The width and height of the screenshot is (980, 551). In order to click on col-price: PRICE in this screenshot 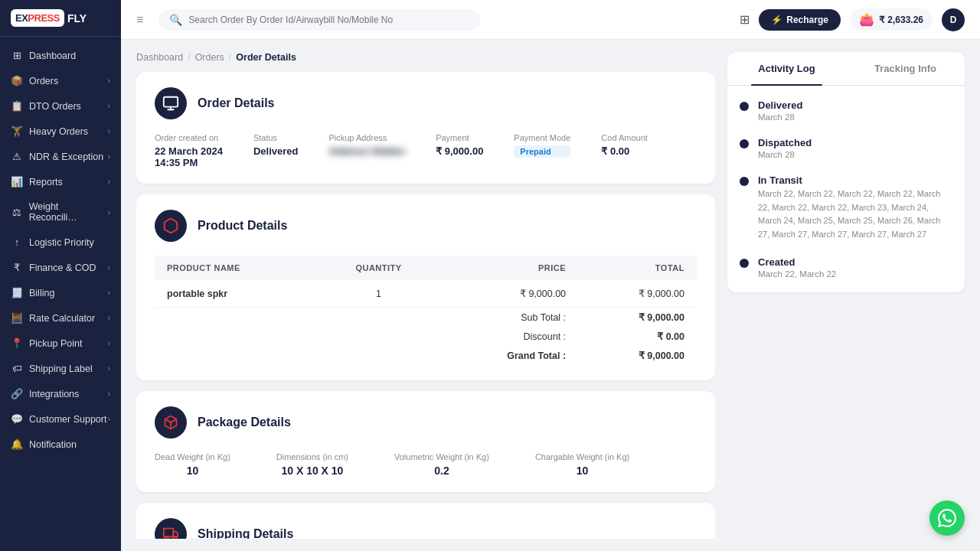, I will do `click(508, 268)`.